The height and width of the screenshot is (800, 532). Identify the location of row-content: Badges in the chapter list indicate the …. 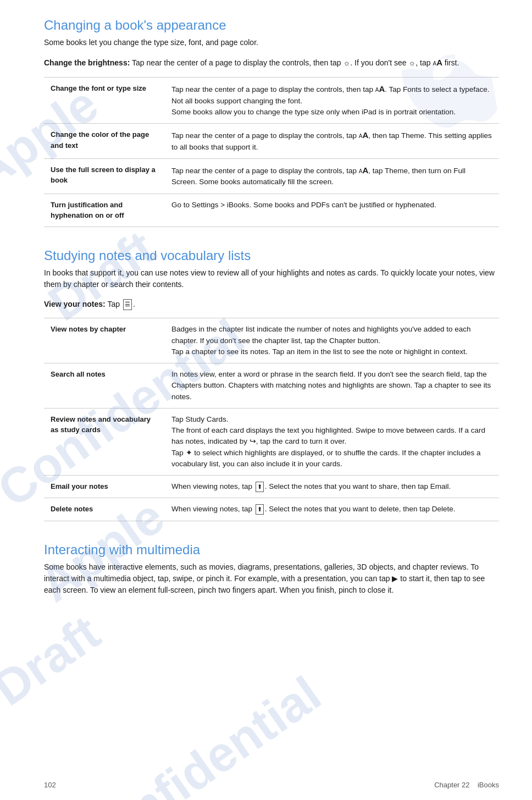
(332, 341).